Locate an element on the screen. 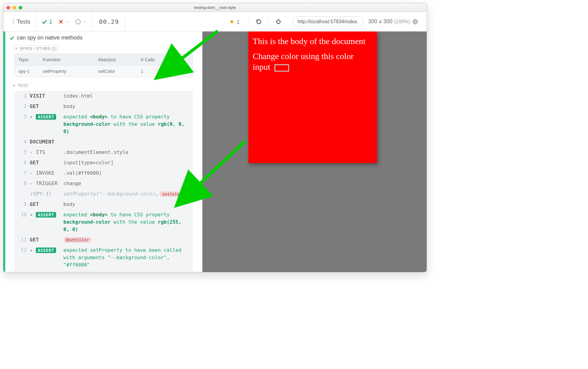 Image resolution: width=588 pixels, height=369 pixels. body-text-1: This is the body of the document is located at coordinates (313, 39).